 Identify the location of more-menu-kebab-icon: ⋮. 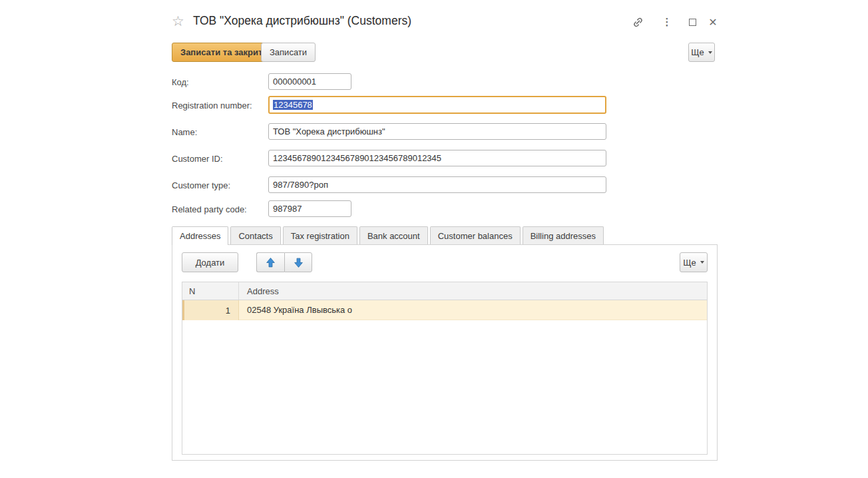
(667, 22).